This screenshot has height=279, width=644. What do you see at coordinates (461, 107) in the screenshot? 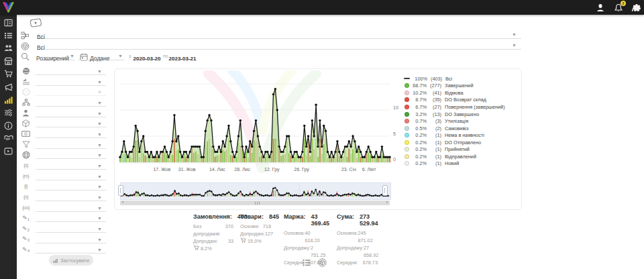
I see `legend-item: 6.7%(27)Повернення (завершений)` at bounding box center [461, 107].